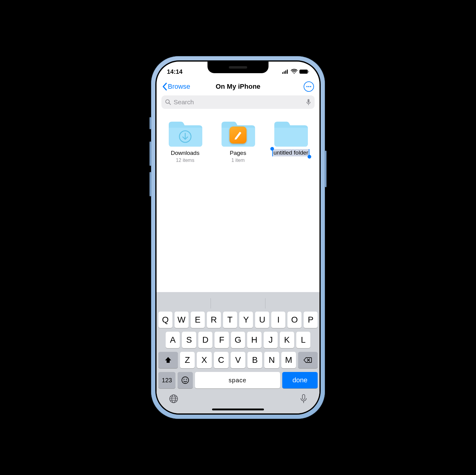 The height and width of the screenshot is (475, 476). What do you see at coordinates (238, 160) in the screenshot?
I see `folder-subtitle: 1 item` at bounding box center [238, 160].